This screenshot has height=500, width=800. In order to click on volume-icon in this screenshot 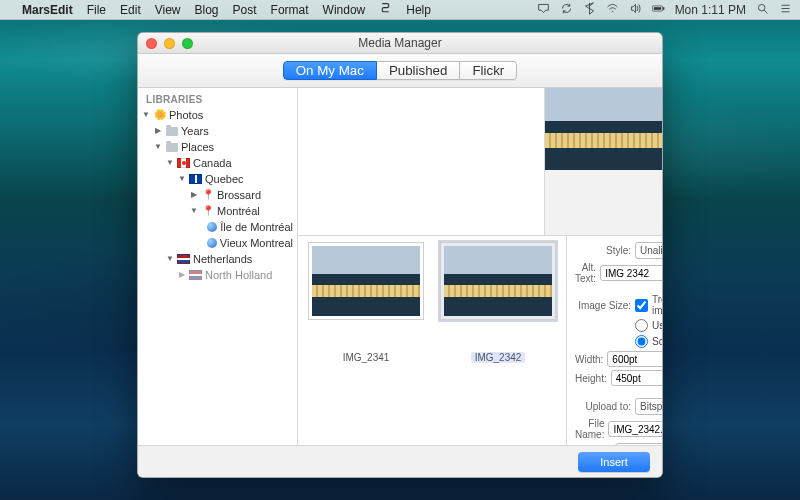, I will do `click(636, 10)`.